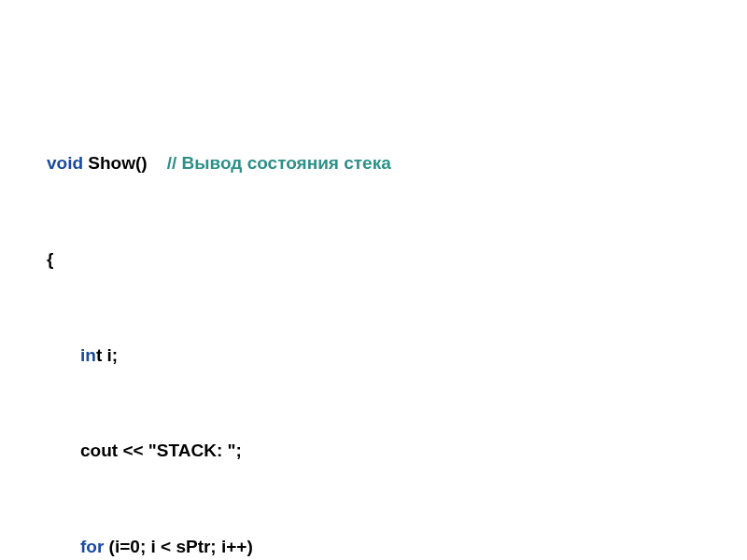 This screenshot has width=747, height=560. What do you see at coordinates (88, 355) in the screenshot?
I see `keyword-int: in` at bounding box center [88, 355].